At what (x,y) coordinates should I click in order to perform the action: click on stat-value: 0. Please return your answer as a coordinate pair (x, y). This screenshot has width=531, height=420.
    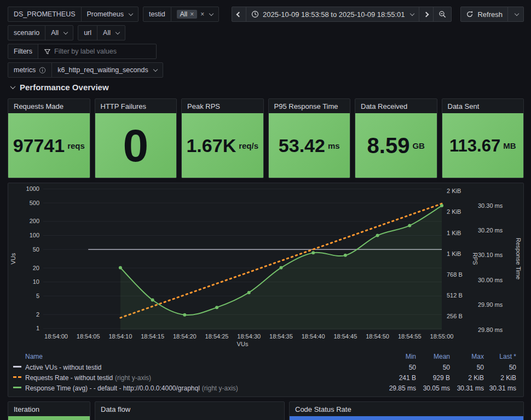
    Looking at the image, I should click on (136, 145).